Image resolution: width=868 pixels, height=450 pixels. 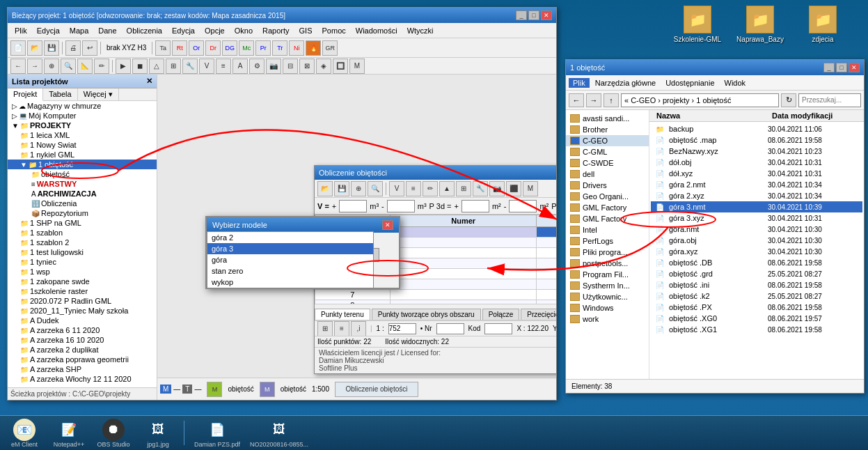 I want to click on dropdown-item-gora: góra, so click(x=290, y=260).